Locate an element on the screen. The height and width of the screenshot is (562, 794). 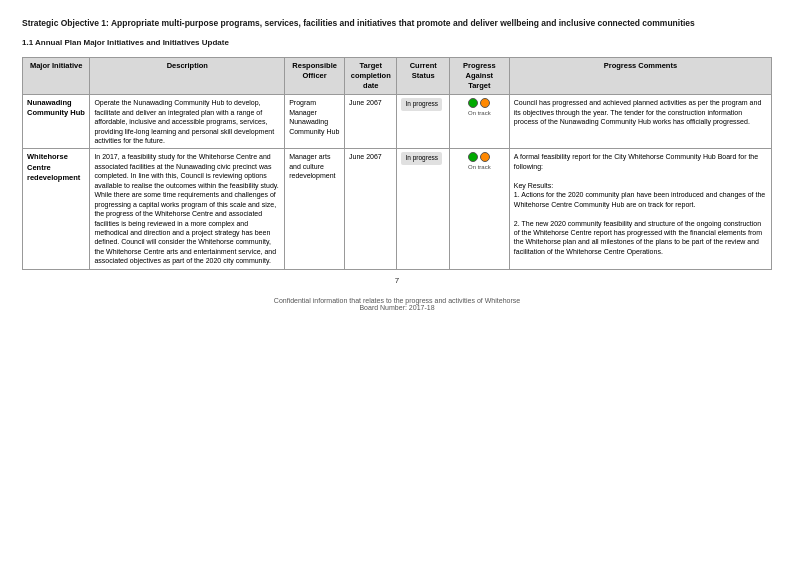
description-1: In 2017, a feasibility study for the Whi… is located at coordinates (188, 209).